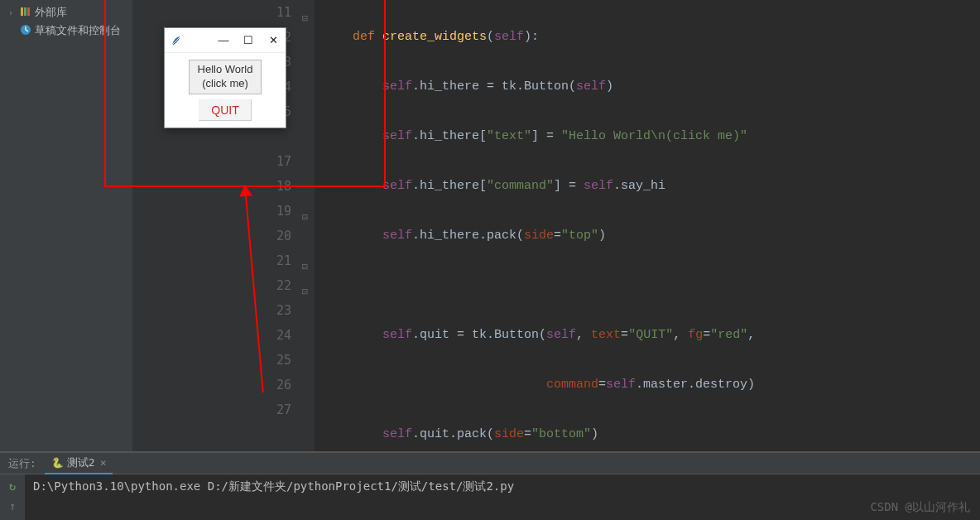 The width and height of the screenshot is (980, 520). I want to click on titlebar: — ☐ ✕, so click(225, 41).